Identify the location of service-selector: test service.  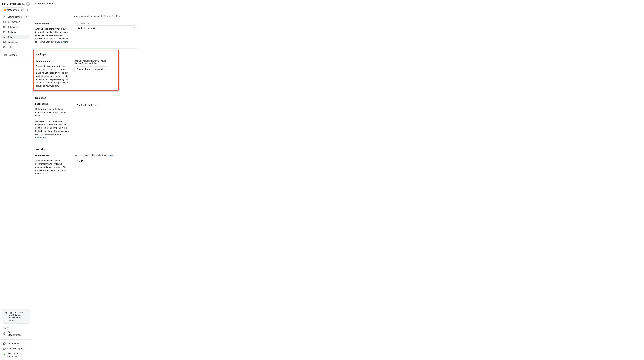
(13, 10).